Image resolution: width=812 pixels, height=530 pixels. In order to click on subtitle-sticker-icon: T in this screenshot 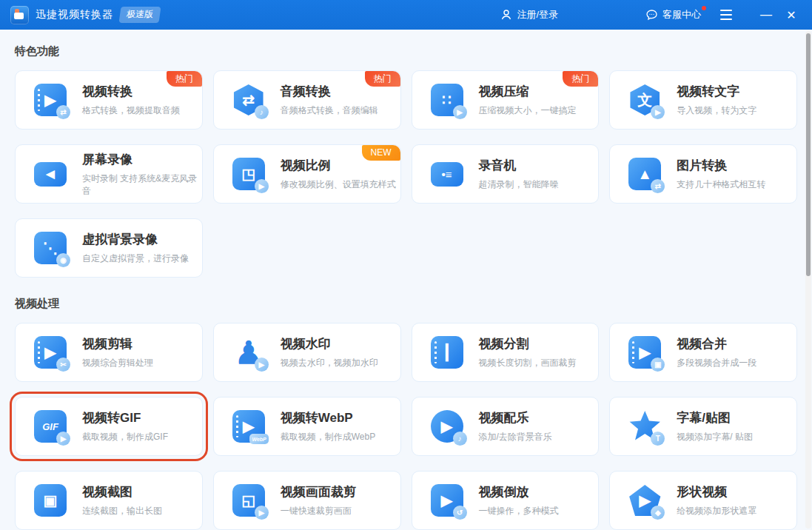, I will do `click(645, 426)`.